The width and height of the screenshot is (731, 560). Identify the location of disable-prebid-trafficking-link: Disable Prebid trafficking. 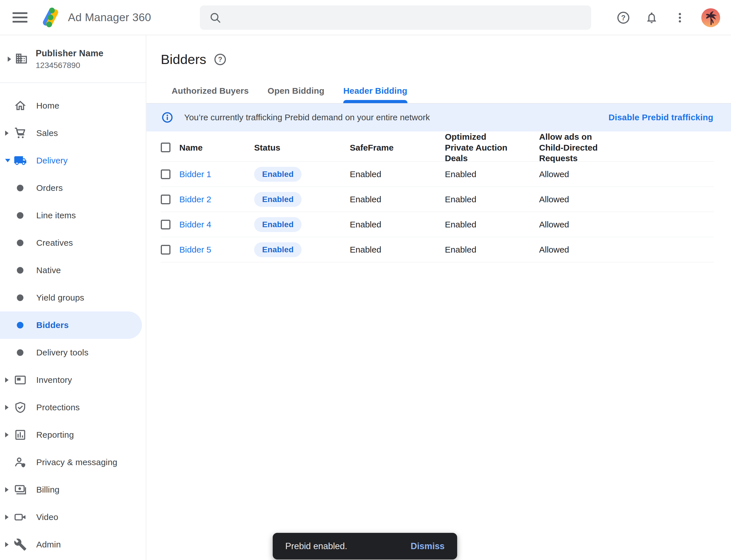
(661, 117).